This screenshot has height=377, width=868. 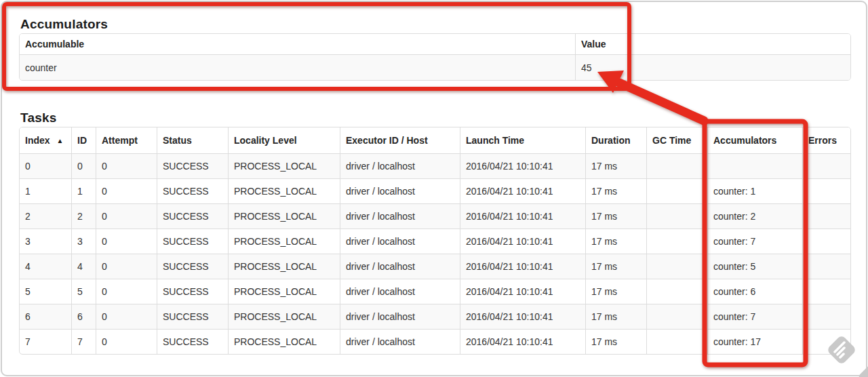 What do you see at coordinates (45, 342) in the screenshot?
I see `cell-index: 7` at bounding box center [45, 342].